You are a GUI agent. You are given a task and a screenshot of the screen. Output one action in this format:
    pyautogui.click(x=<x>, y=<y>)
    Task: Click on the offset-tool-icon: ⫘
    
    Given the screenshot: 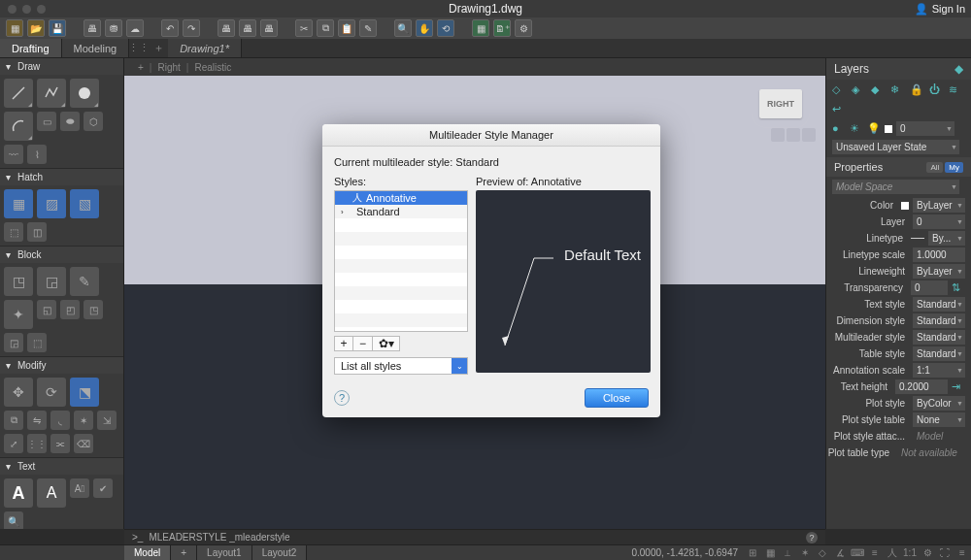 What is the action you would take?
    pyautogui.click(x=60, y=444)
    